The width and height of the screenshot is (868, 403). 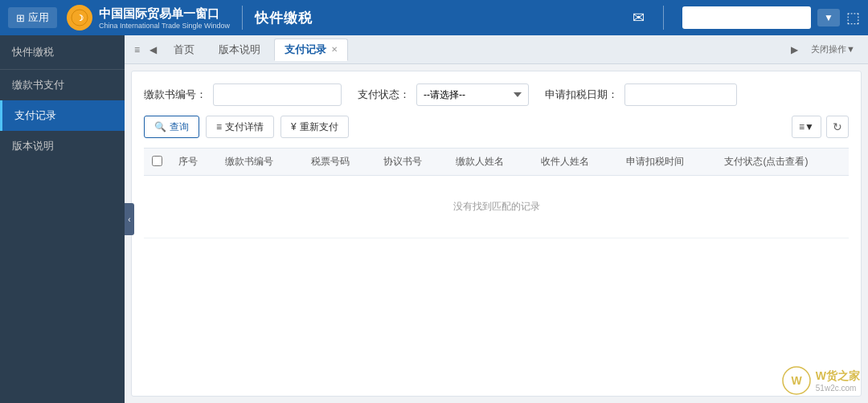 I want to click on detail-icon: ≡, so click(x=219, y=127).